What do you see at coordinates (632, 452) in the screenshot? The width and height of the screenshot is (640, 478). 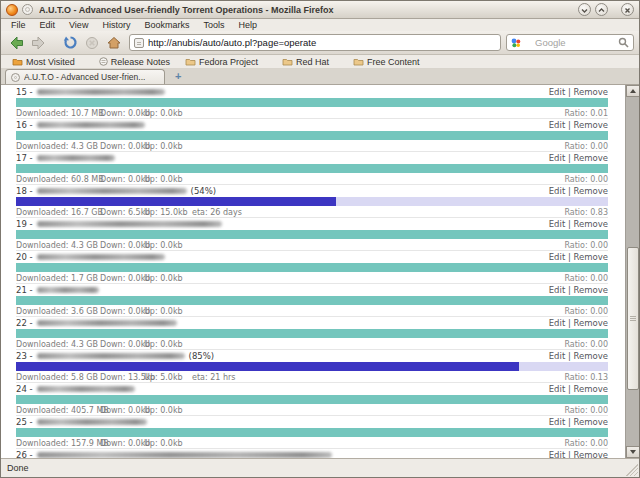 I see `scroll-down-icon` at bounding box center [632, 452].